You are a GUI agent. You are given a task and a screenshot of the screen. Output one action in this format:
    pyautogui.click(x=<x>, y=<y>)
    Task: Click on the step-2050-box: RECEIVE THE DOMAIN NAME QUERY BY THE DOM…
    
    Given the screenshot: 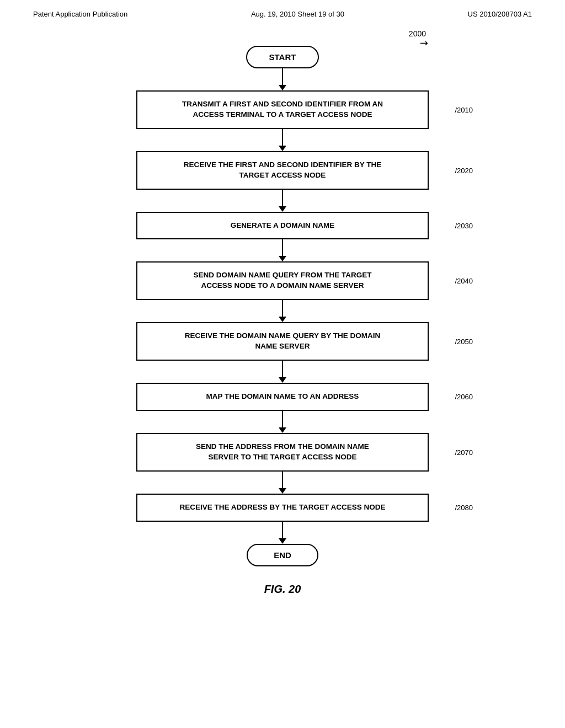 What is the action you would take?
    pyautogui.click(x=282, y=341)
    